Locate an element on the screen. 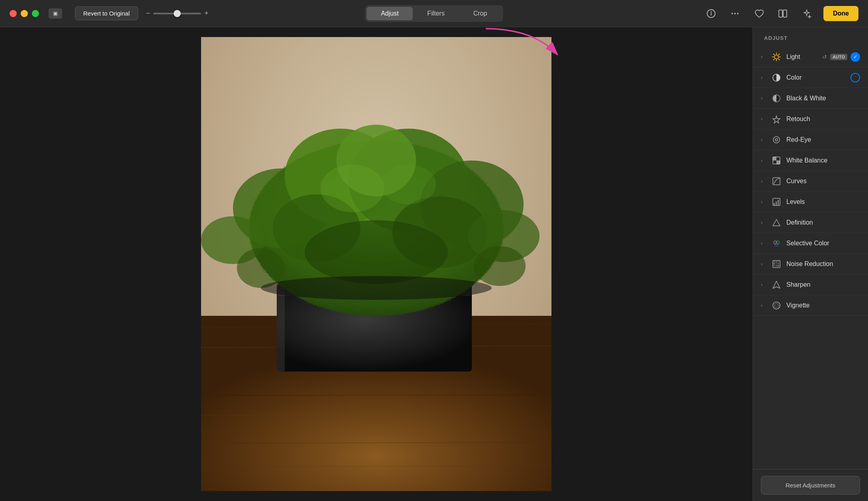 This screenshot has height=501, width=868. adjust-item-curves: › Curves is located at coordinates (811, 181).